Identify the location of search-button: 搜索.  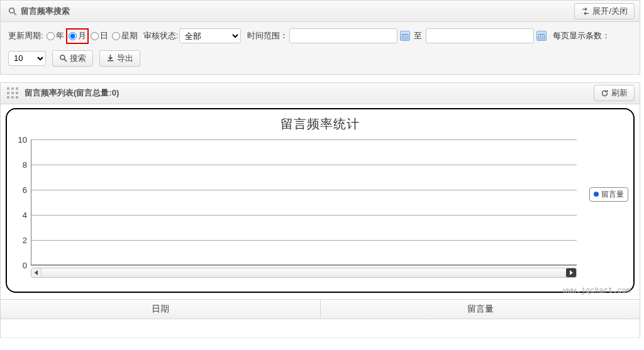
(73, 58).